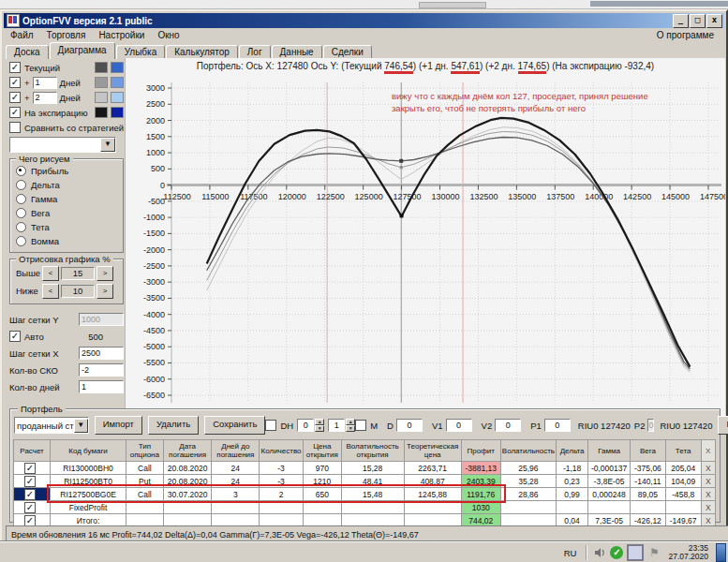  Describe the element at coordinates (63, 144) in the screenshot. I see `strategy-dropdown: ▼` at that location.